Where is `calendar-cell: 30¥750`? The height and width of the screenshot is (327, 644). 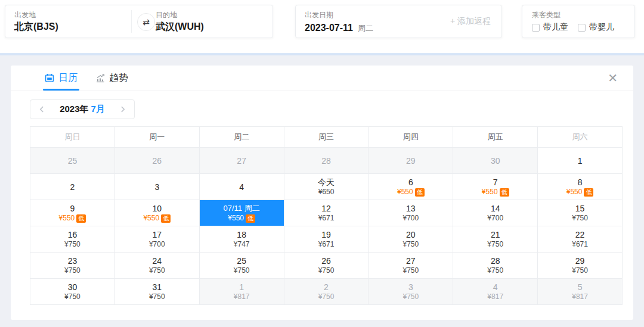
calendar-cell: 30¥750 is located at coordinates (73, 292).